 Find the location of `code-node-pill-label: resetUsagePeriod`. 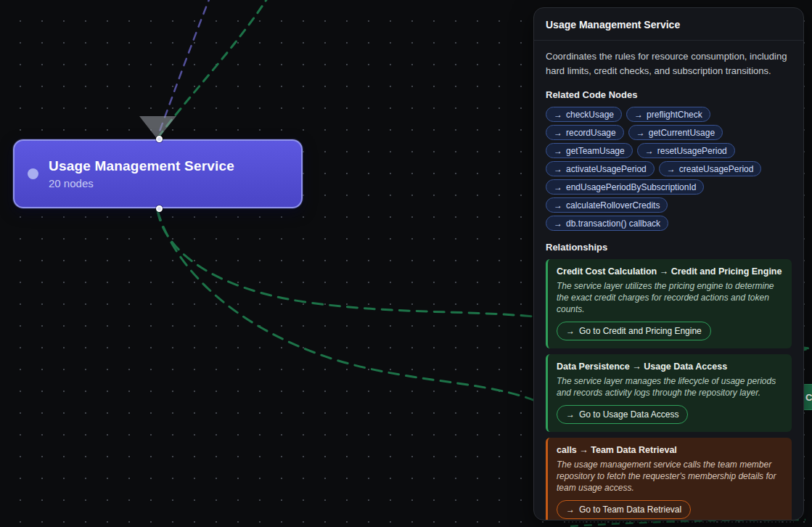

code-node-pill-label: resetUsagePeriod is located at coordinates (692, 151).